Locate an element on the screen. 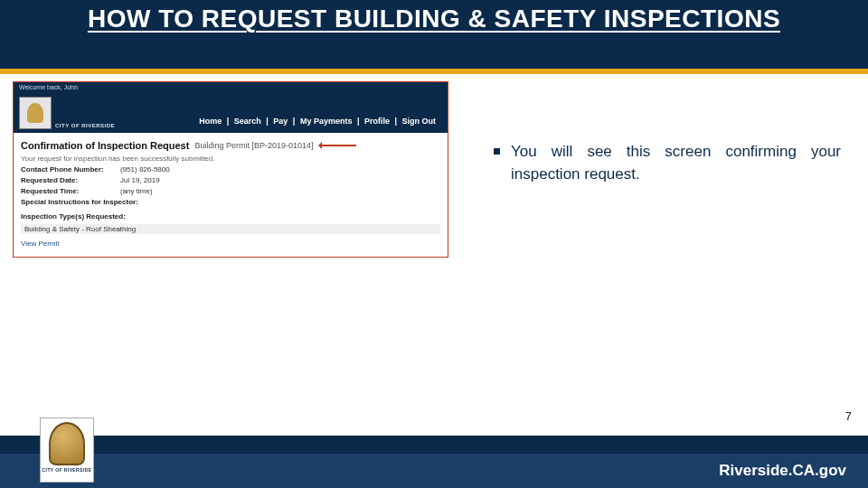 This screenshot has width=868, height=488. slide-footer: Riverside.CA.gov is located at coordinates (434, 462).